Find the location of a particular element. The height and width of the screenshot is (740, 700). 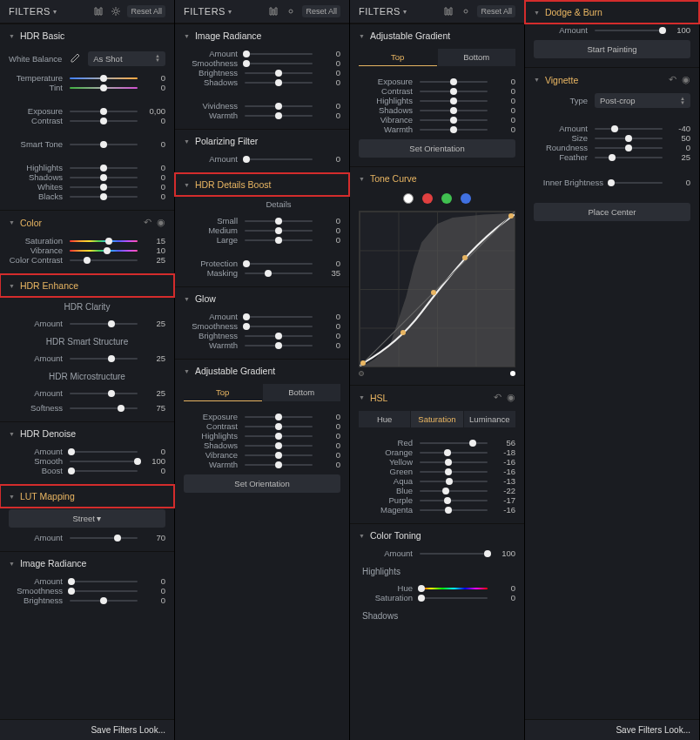

slider-feather is located at coordinates (629, 158).